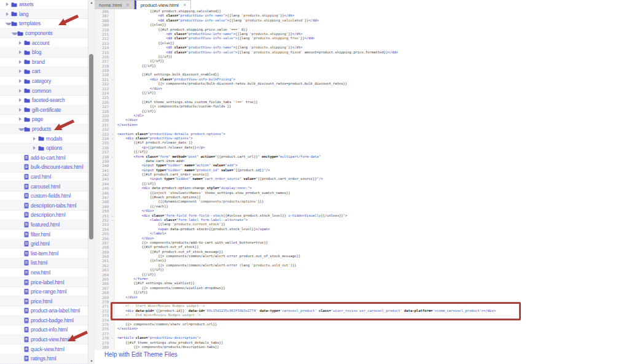 This screenshot has height=364, width=629. What do you see at coordinates (372, 157) in the screenshot?
I see `code-line: <form class="form" method="post" action=…` at bounding box center [372, 157].